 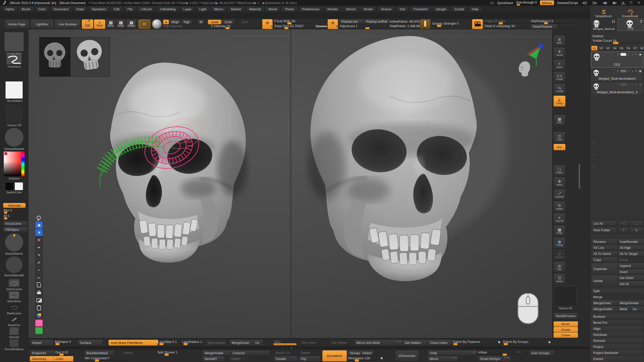 What do you see at coordinates (367, 353) in the screenshot?
I see `polish-tray-button: Polish` at bounding box center [367, 353].